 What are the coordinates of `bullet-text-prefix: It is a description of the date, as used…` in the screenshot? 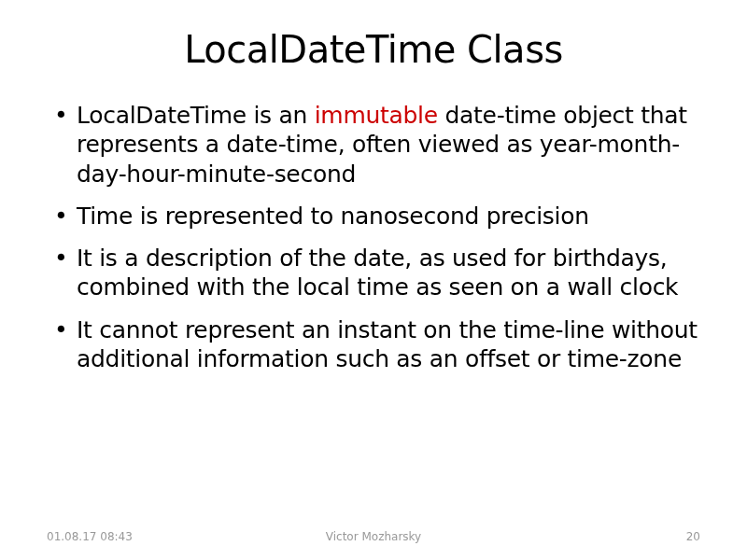 It's located at (377, 273).